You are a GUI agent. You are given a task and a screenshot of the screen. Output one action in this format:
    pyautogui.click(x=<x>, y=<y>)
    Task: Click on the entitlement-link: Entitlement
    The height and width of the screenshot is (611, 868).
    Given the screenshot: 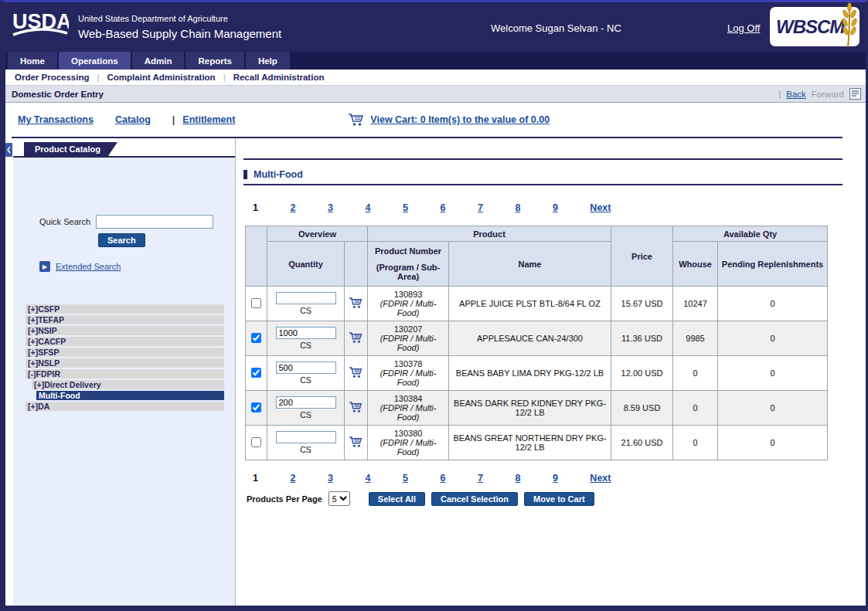 What is the action you would take?
    pyautogui.click(x=209, y=120)
    